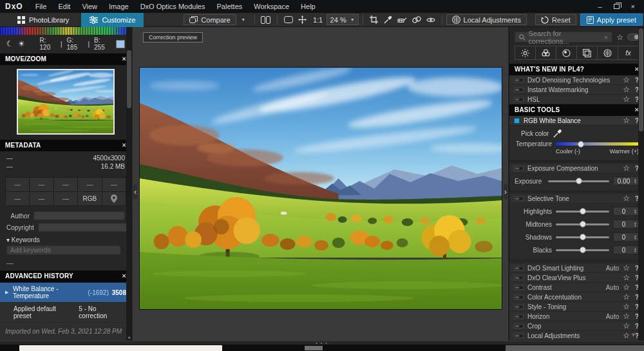 The image size is (644, 351). I want to click on tool-rgb-white-balance: RGB White Balance ☆?, so click(577, 121).